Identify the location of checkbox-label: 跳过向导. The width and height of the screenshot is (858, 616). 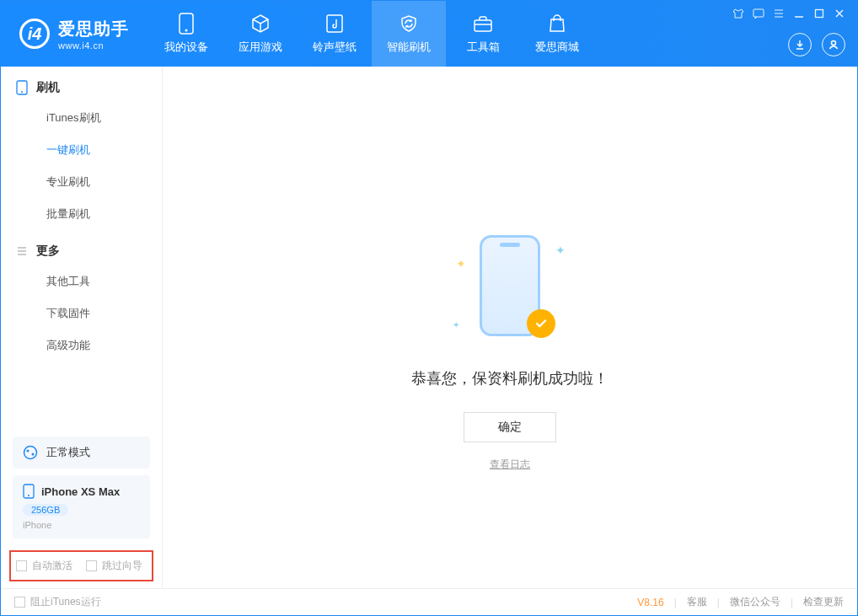
(122, 566).